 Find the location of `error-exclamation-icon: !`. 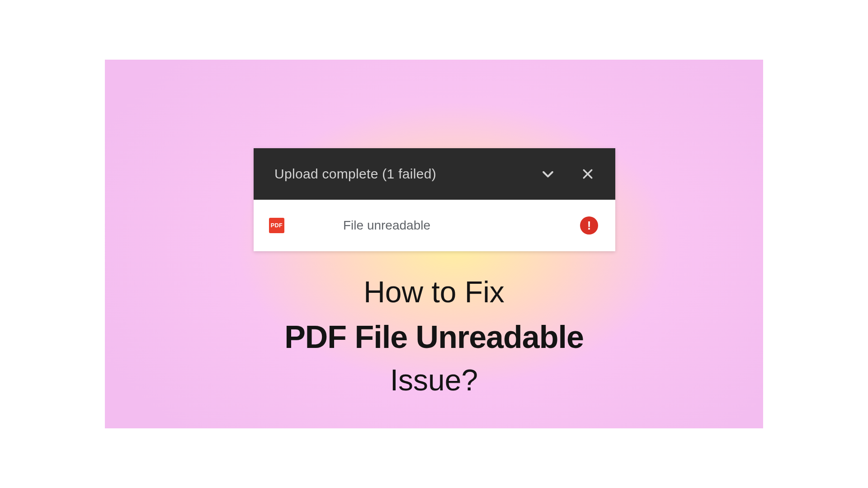

error-exclamation-icon: ! is located at coordinates (589, 225).